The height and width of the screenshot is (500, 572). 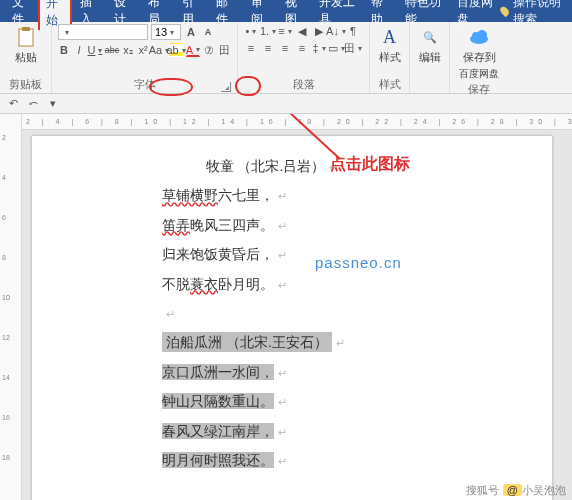 What do you see at coordinates (292, 342) in the screenshot?
I see `poem2-title: 泊船瓜洲 （北宋.王安石）↵` at bounding box center [292, 342].